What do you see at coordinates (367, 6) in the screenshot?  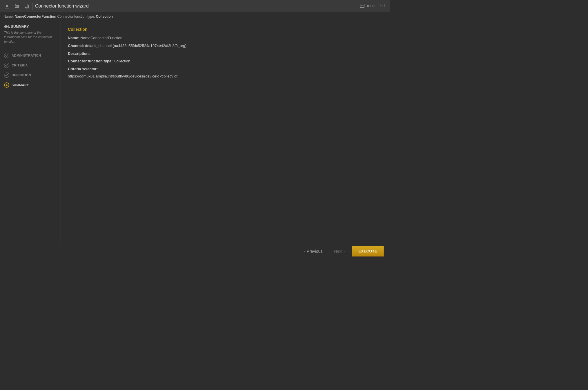 I see `help-button: HELP` at bounding box center [367, 6].